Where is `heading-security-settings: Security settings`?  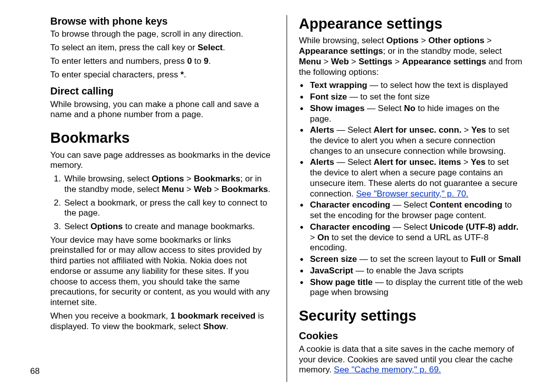
heading-security-settings: Security settings is located at coordinates (411, 316).